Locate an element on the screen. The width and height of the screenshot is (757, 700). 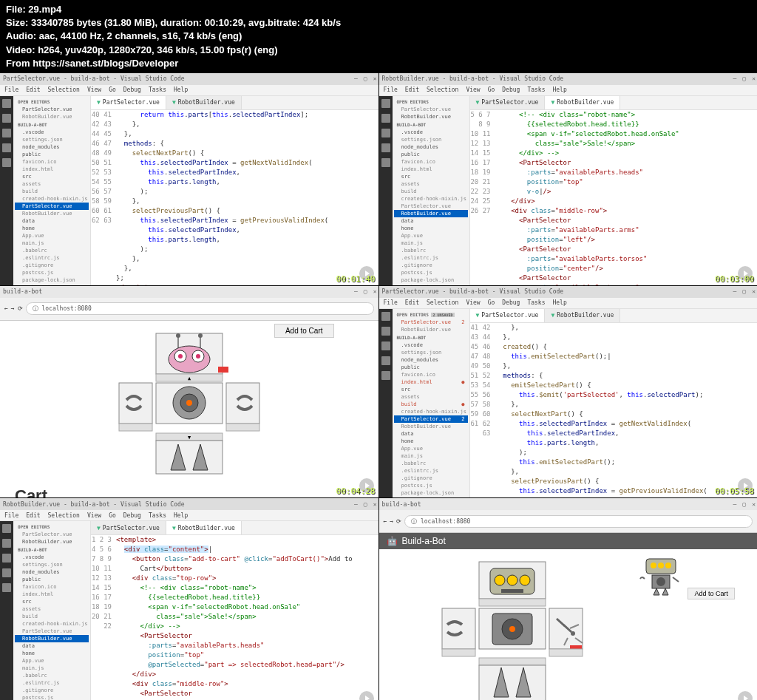
robot-preview is located at coordinates (512, 629).